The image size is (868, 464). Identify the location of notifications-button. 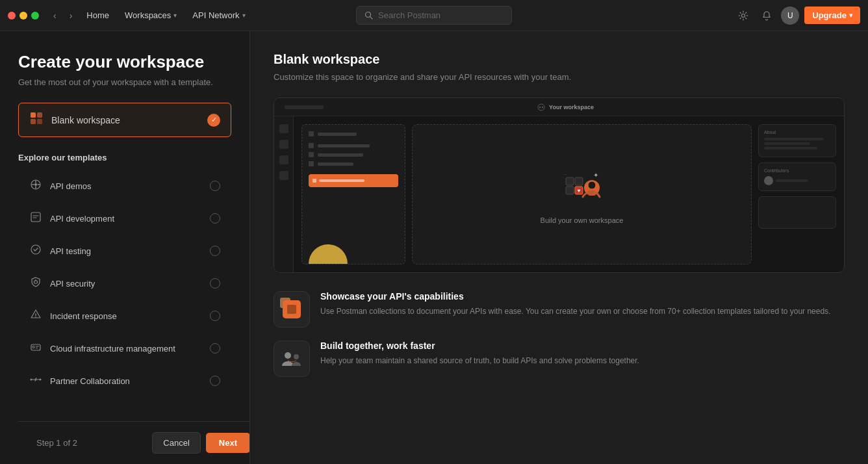
(767, 16).